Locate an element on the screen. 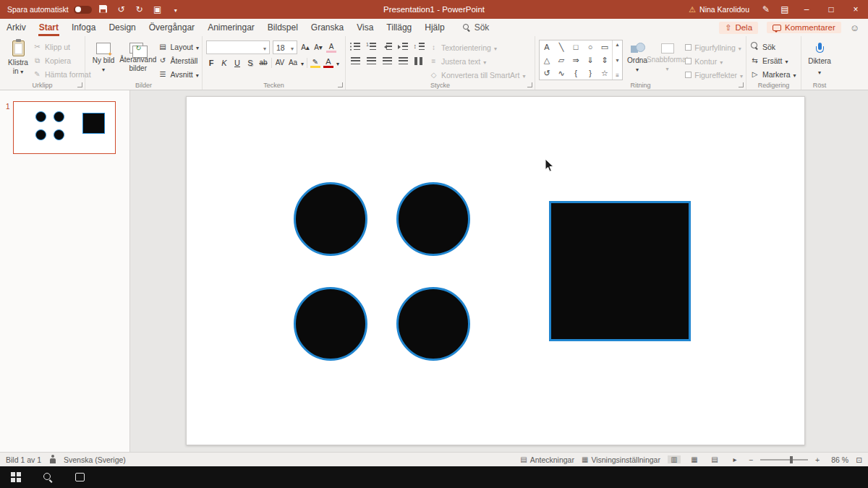 This screenshot has width=868, height=488. align-left-button is located at coordinates (355, 61).